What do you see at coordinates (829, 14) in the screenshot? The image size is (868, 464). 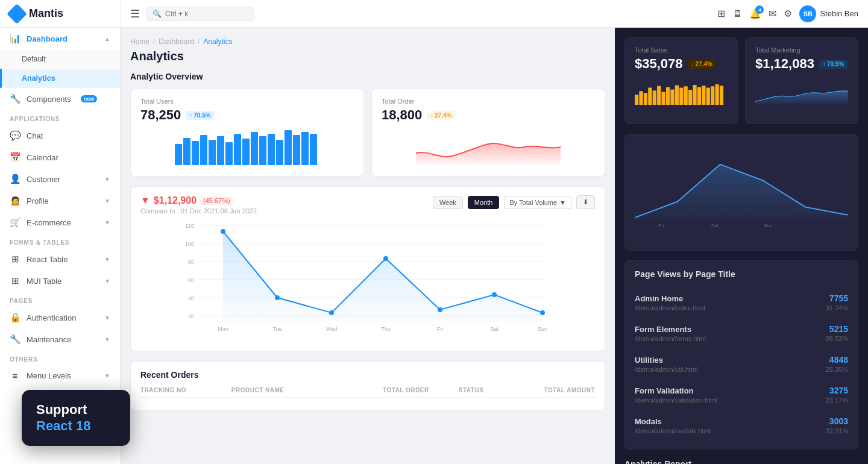 I see `user-avatar: SB Stebin Ben` at bounding box center [829, 14].